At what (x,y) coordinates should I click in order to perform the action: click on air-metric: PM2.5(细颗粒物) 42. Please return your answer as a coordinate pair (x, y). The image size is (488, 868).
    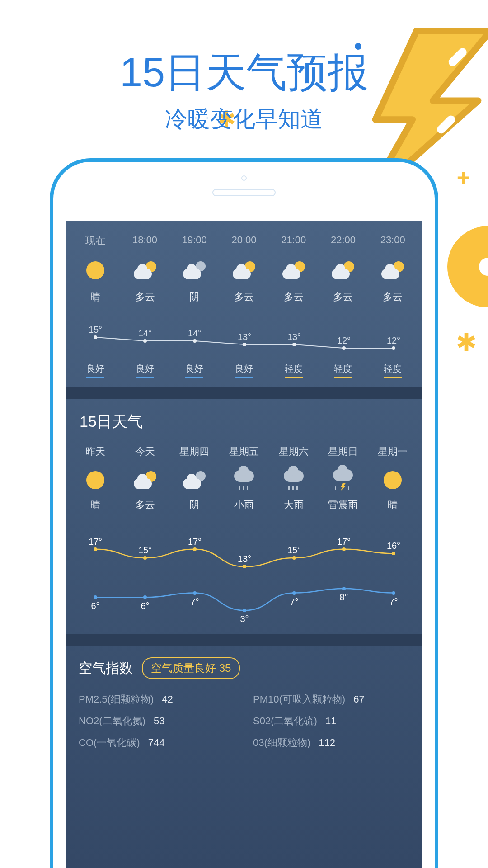
    Looking at the image, I should click on (157, 699).